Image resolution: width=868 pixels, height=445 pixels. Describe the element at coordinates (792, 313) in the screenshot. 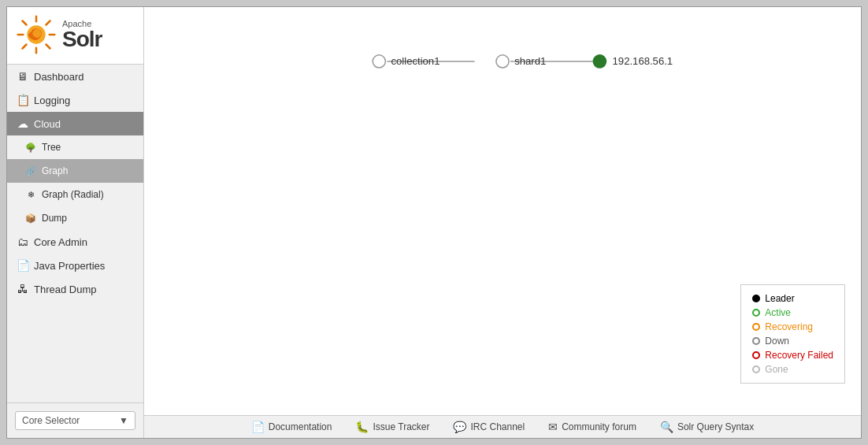

I see `legend-item-active: Active` at that location.